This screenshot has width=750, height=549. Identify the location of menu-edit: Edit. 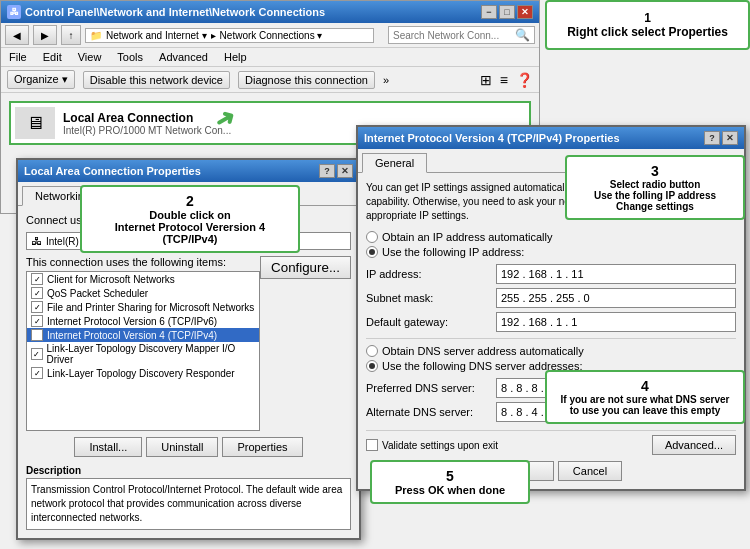
(52, 57).